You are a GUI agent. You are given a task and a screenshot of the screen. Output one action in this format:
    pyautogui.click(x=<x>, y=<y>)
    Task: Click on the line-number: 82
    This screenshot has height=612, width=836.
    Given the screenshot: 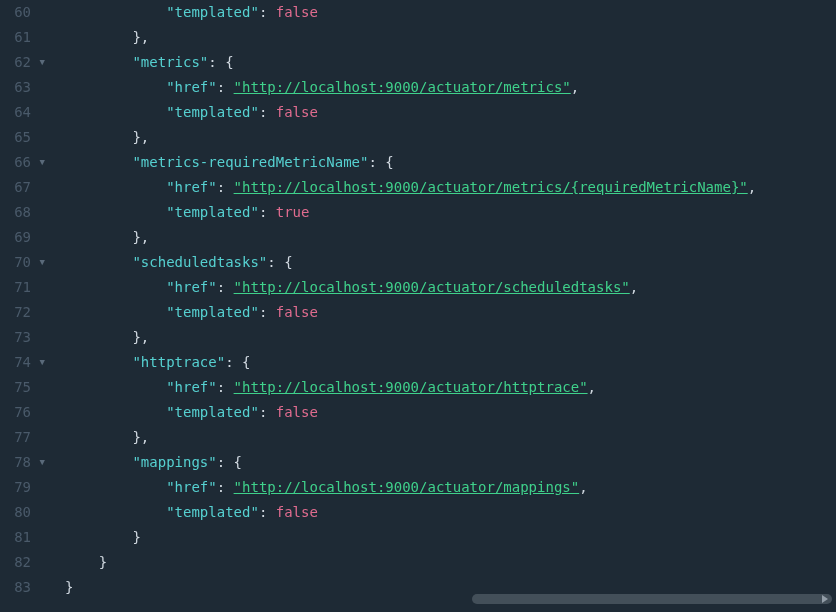 What is the action you would take?
    pyautogui.click(x=22, y=562)
    